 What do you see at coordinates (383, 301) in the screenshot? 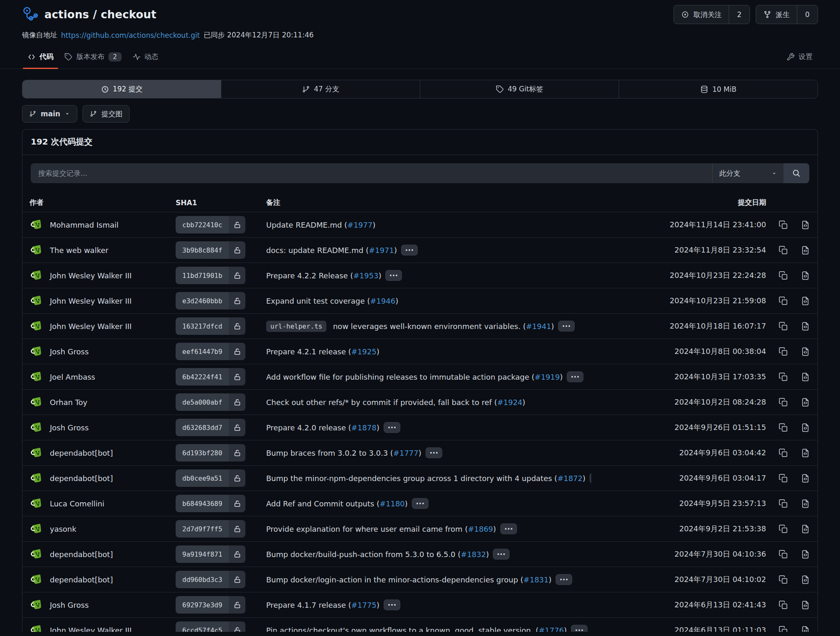
I see `issue-link: #1946` at bounding box center [383, 301].